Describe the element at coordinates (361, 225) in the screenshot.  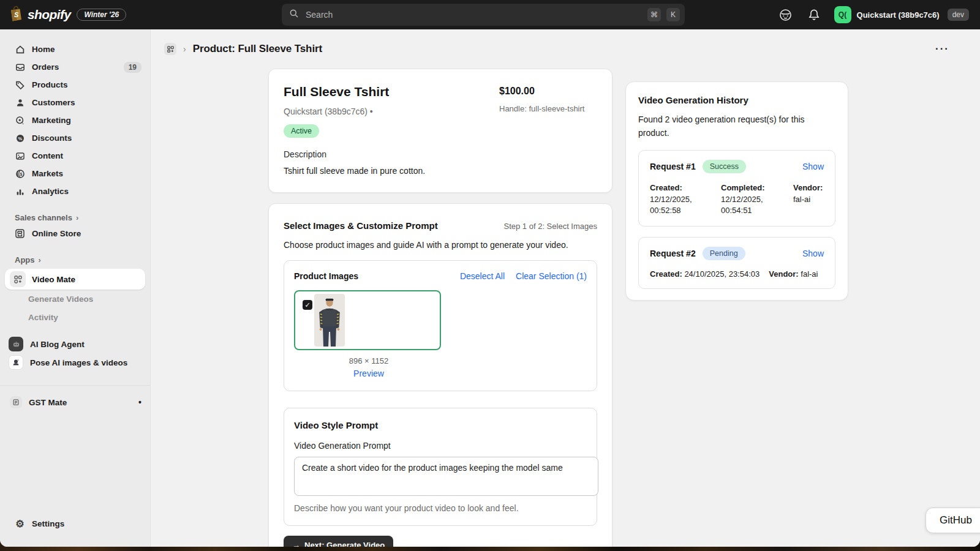
I see `select-section-title: Select Images & Customize Prompt` at that location.